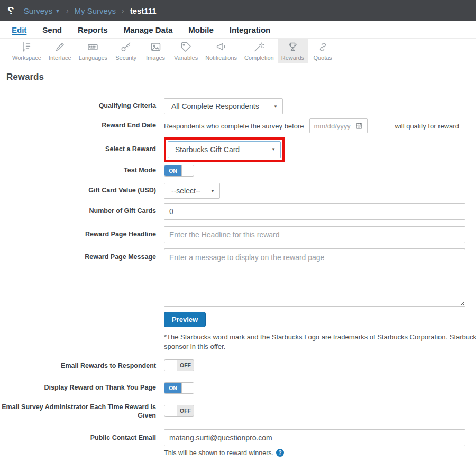 The image size is (476, 462). Describe the element at coordinates (315, 211) in the screenshot. I see `num-gift-cards-input` at that location.